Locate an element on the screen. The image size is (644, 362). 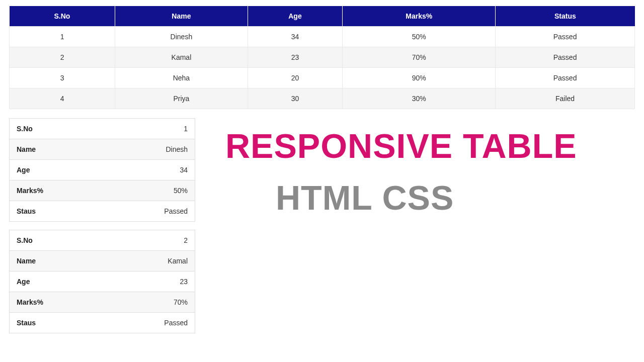
cell-sno: 3 is located at coordinates (62, 78).